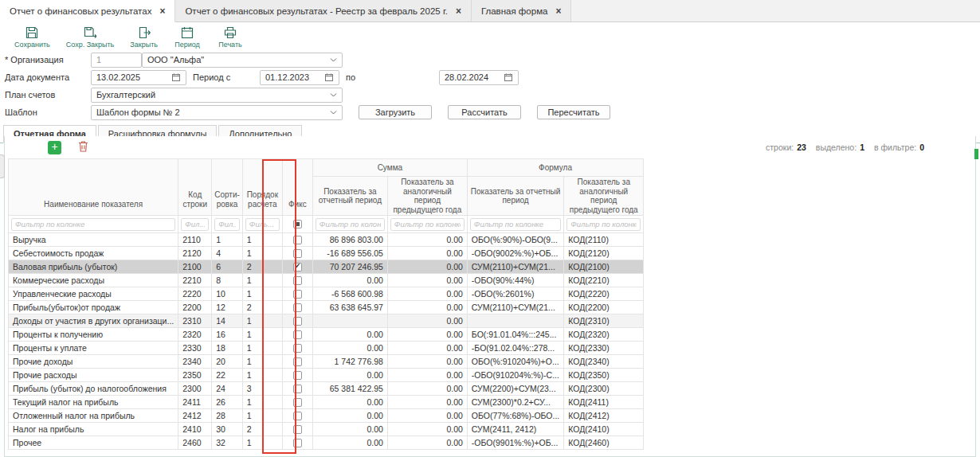 The width and height of the screenshot is (980, 457). What do you see at coordinates (327, 253) in the screenshot?
I see `table-row: Себестоимость продаж 2120 4 1 -16 689 55…` at bounding box center [327, 253].